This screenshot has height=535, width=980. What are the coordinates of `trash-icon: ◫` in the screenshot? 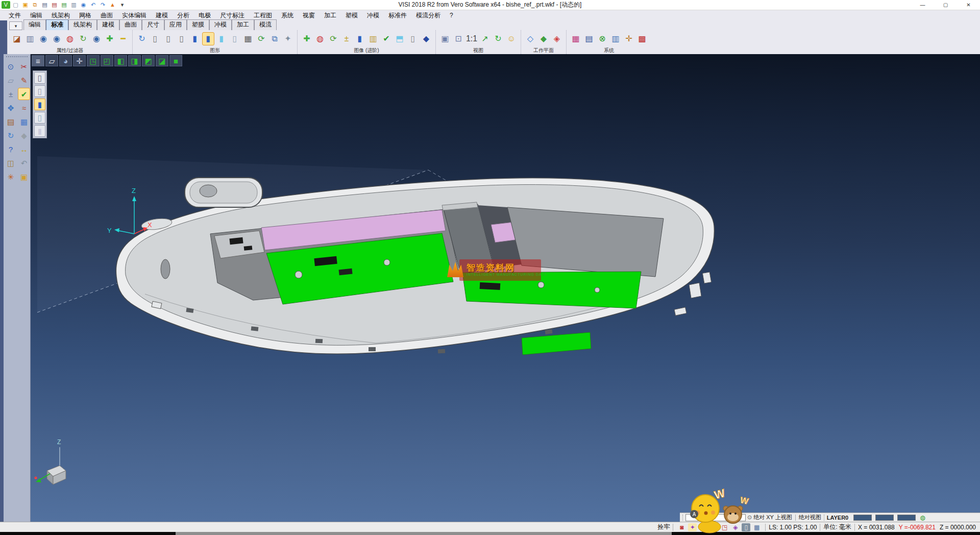 It's located at (11, 163).